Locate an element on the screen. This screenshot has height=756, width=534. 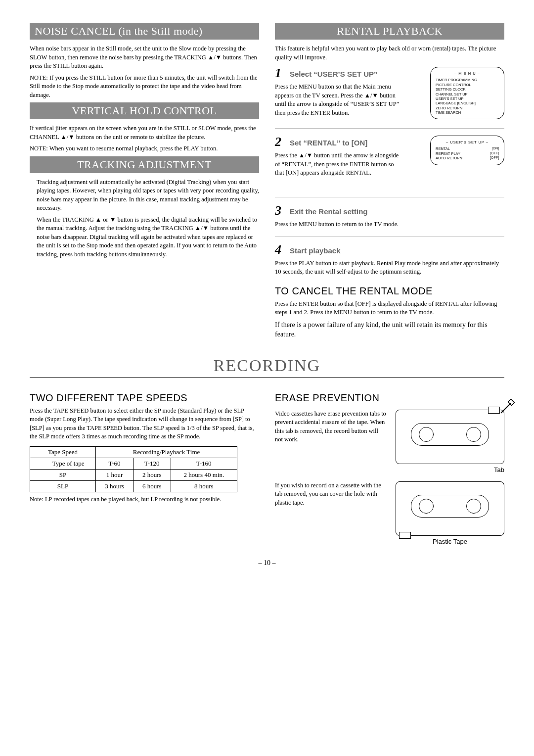
step-4-body: Press the PLAY button to start playback.… is located at coordinates (390, 268).